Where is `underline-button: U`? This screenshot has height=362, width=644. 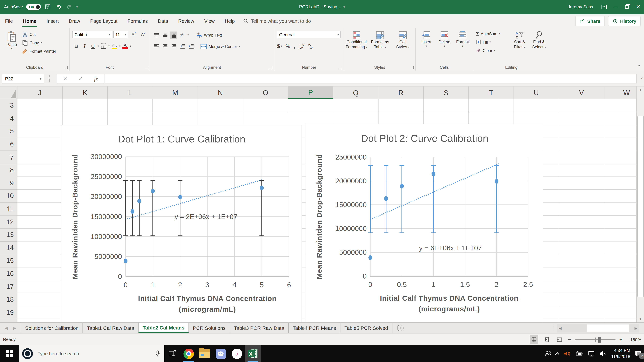 underline-button: U is located at coordinates (93, 46).